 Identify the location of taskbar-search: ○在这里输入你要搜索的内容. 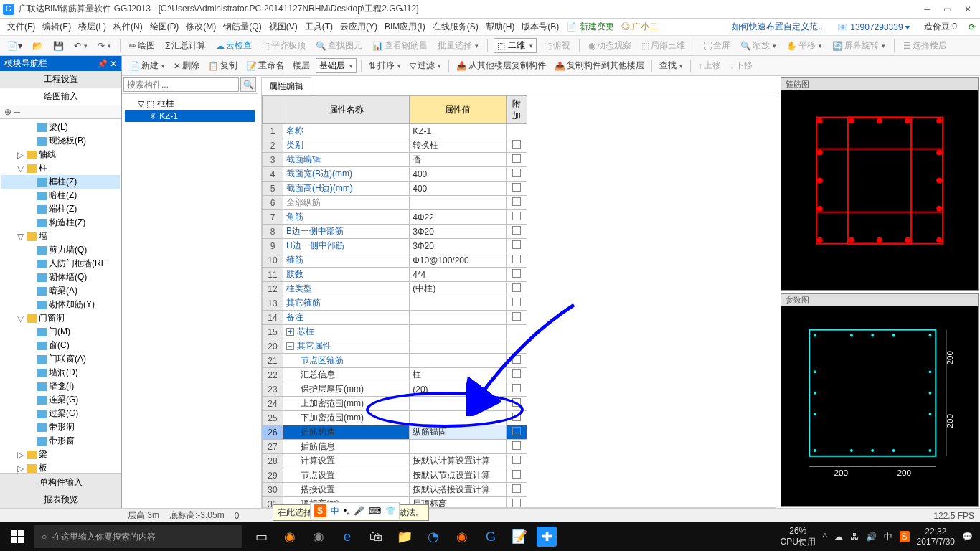
(138, 537).